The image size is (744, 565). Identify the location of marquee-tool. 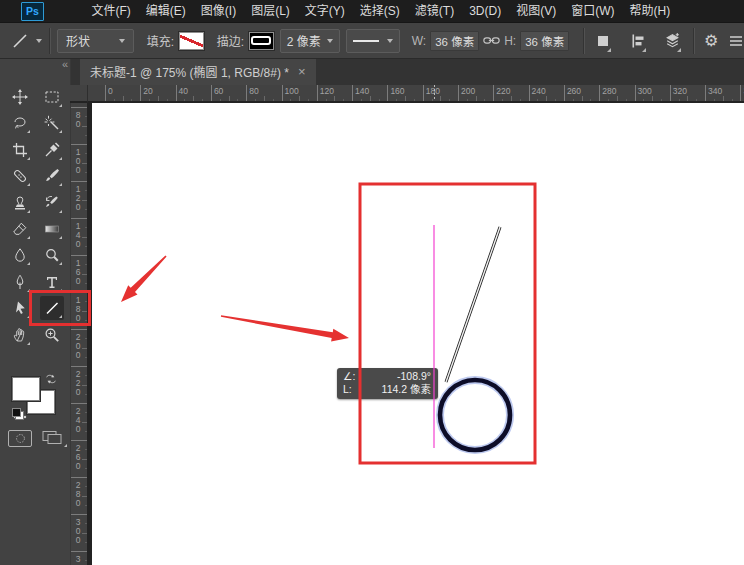
(52, 97).